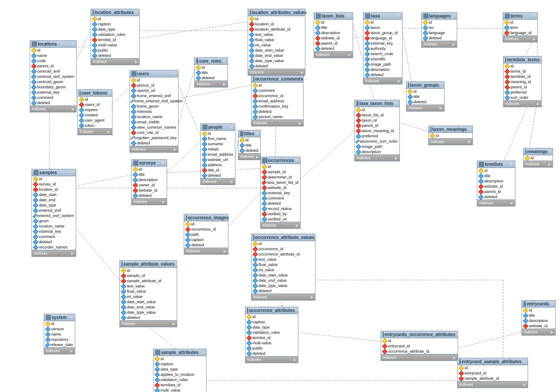 Image resolution: width=560 pixels, height=392 pixels. I want to click on attribute-row: preferred, so click(377, 136).